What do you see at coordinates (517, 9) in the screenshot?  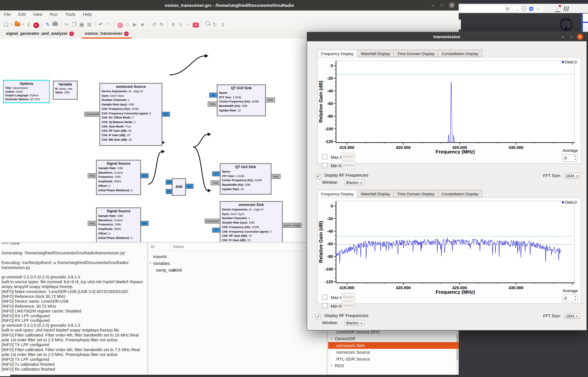 I see `overflow-menu-icon: …` at bounding box center [517, 9].